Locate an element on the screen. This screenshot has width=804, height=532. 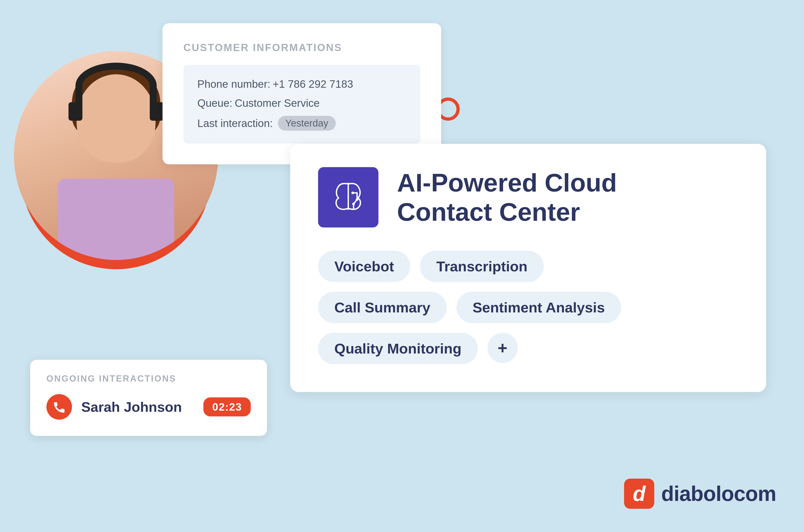
headphone-left-ear is located at coordinates (75, 111).